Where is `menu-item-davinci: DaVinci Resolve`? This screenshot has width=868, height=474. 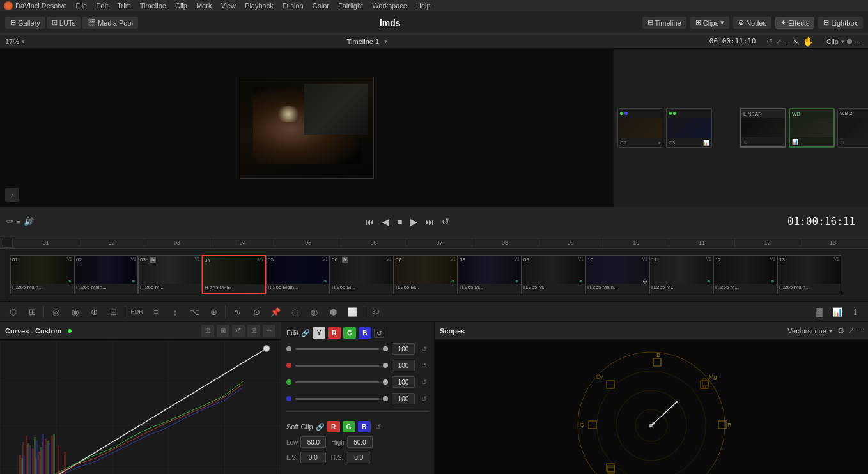
menu-item-davinci: DaVinci Resolve is located at coordinates (41, 6).